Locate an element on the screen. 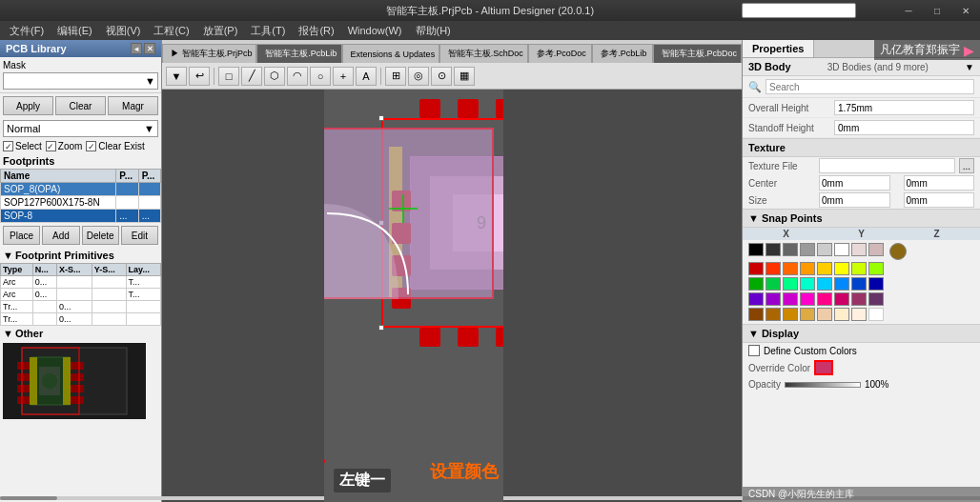  menu-project: 工程(C) is located at coordinates (172, 30).